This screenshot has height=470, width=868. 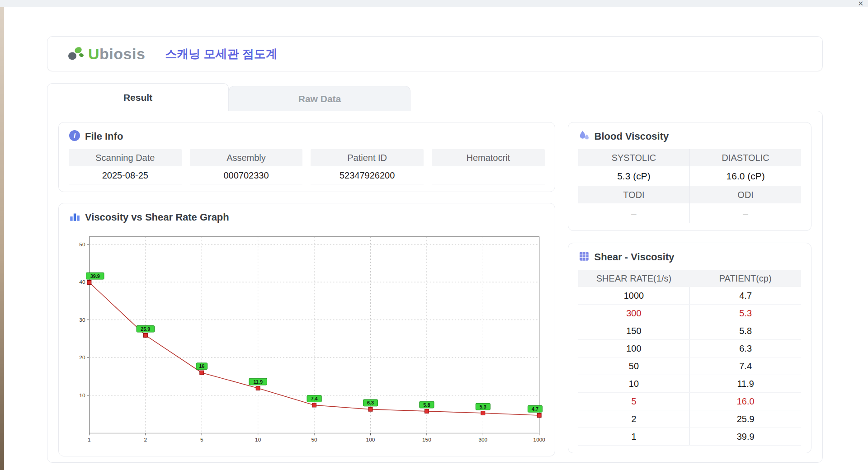 What do you see at coordinates (307, 217) in the screenshot?
I see `graph-header: Viscosity vs Shear Rate Graph` at bounding box center [307, 217].